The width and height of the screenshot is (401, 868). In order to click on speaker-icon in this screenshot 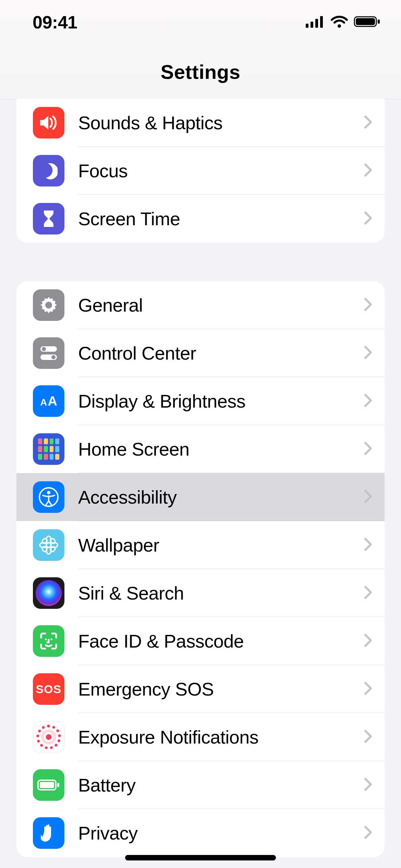, I will do `click(49, 123)`.